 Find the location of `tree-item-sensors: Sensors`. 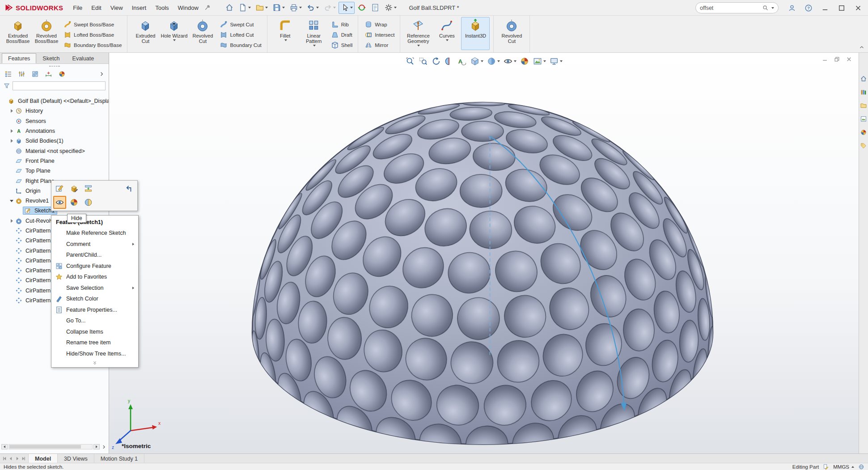

tree-item-sensors: Sensors is located at coordinates (55, 121).